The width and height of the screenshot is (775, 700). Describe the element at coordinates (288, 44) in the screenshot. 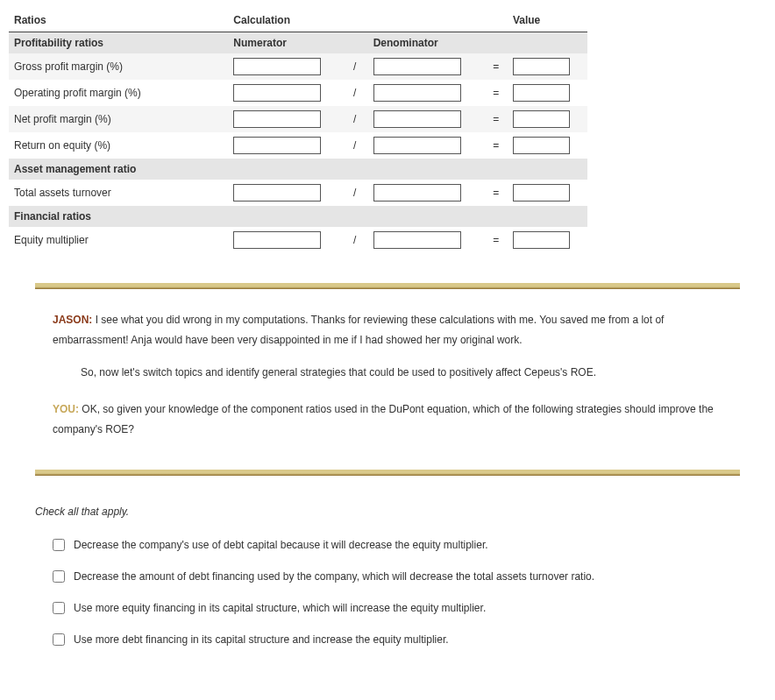

I see `numerator-header: Numerator` at that location.